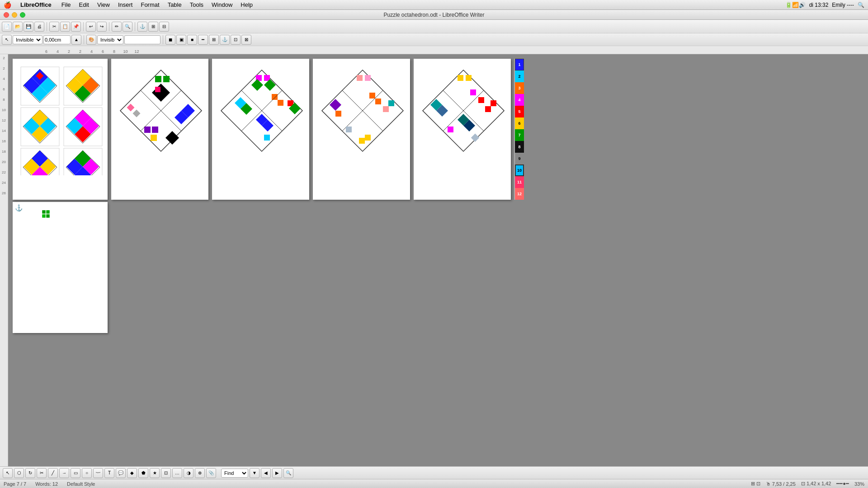 The height and width of the screenshot is (488, 868). Describe the element at coordinates (60, 267) in the screenshot. I see `page-7: ⚓` at that location.